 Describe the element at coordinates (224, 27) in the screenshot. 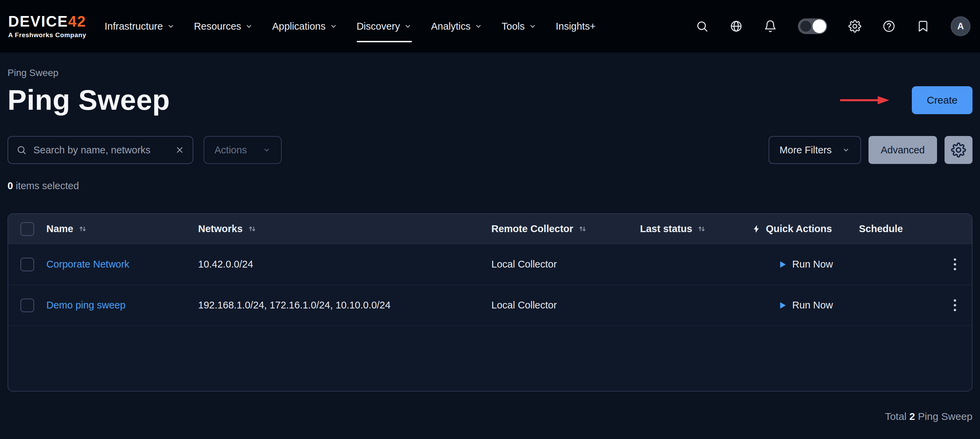

I see `nav-item-resources: Resources` at that location.